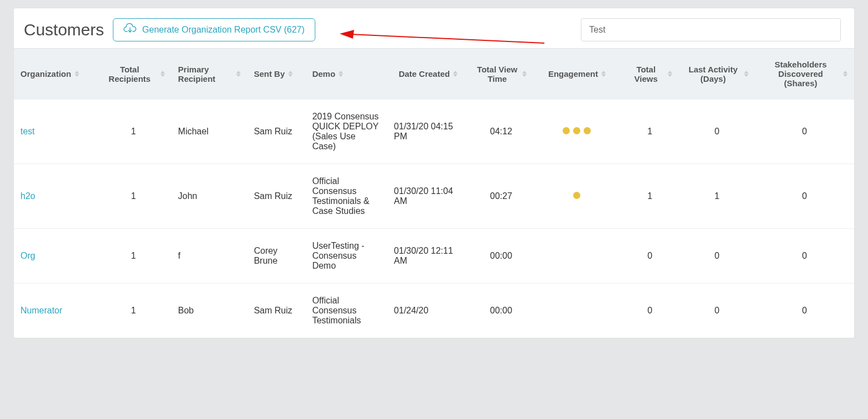  I want to click on col-header-last_activity: Last Activity (Days), so click(717, 74).